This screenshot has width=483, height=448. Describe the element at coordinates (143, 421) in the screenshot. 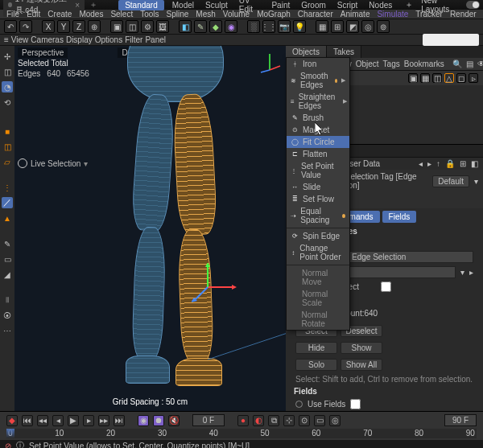

I see `tl-autokey-icon: ◉` at that location.